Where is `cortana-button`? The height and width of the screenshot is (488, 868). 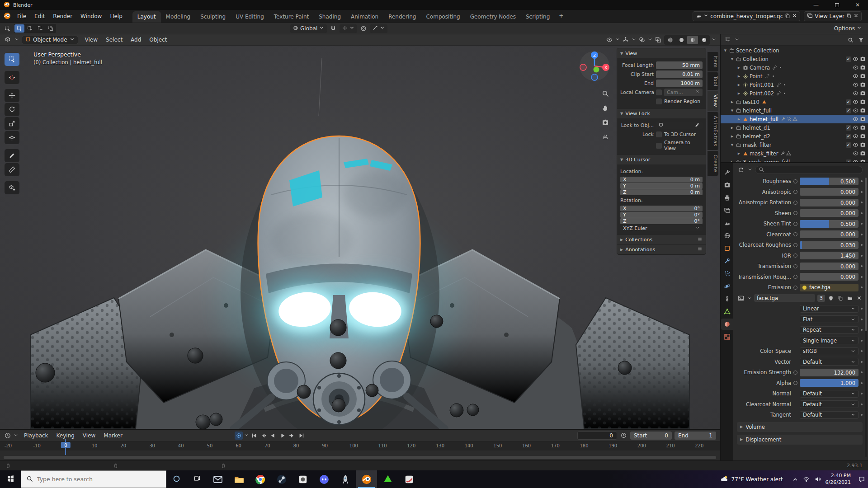
cortana-button is located at coordinates (176, 479).